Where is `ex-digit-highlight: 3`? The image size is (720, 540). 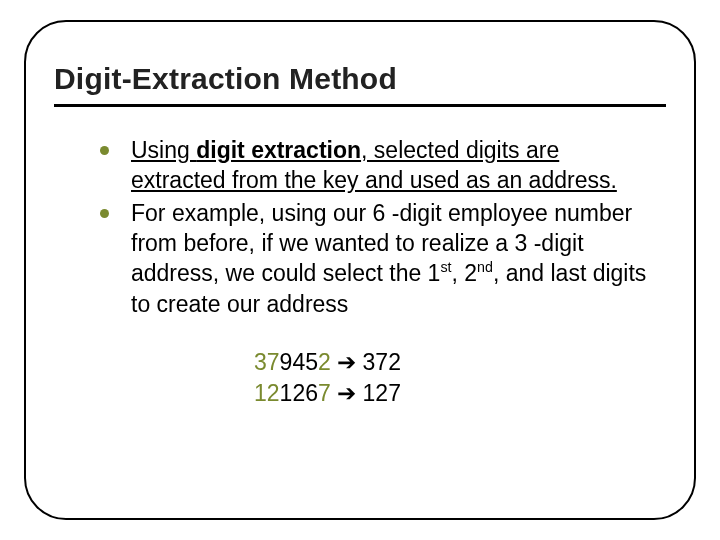
ex-digit-highlight: 3 is located at coordinates (260, 362).